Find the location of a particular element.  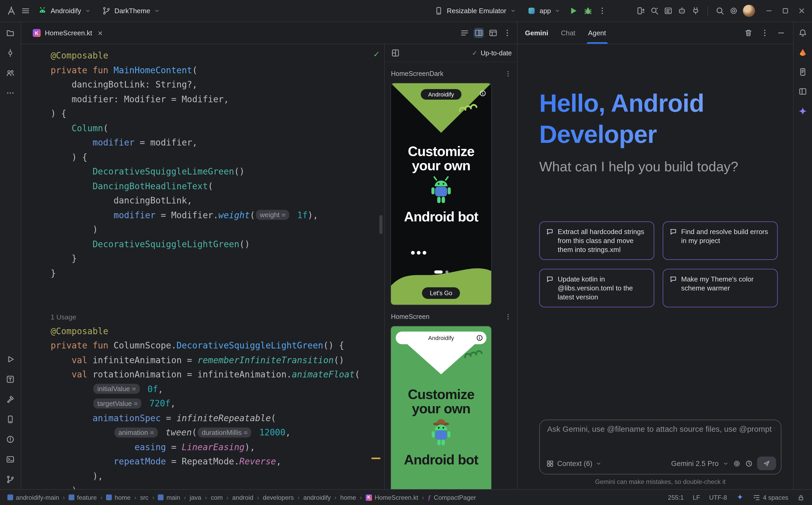

usages-hint: 1 Usage is located at coordinates (64, 317).